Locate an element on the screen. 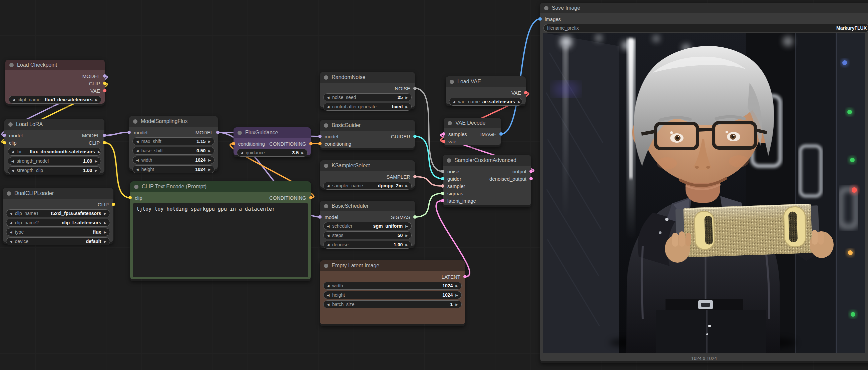 The height and width of the screenshot is (370, 868). node-title-bar: Load Checkpoint is located at coordinates (55, 65).